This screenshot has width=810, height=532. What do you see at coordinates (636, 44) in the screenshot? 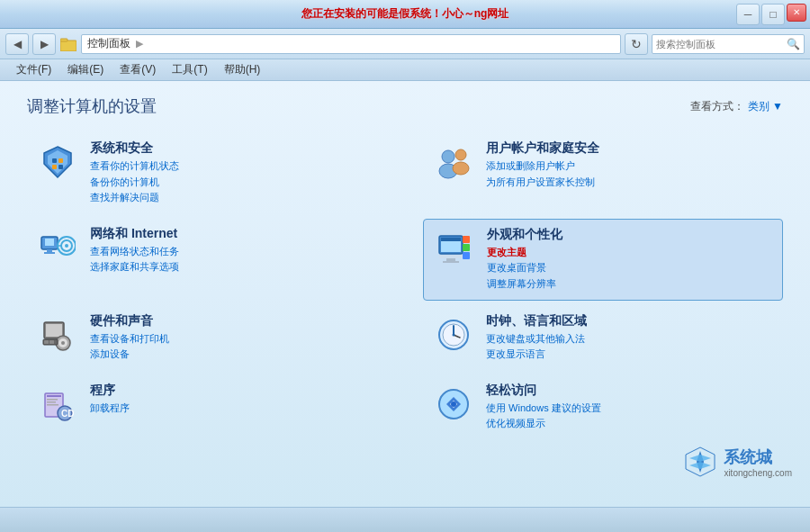
I see `refresh-button: ↻` at bounding box center [636, 44].